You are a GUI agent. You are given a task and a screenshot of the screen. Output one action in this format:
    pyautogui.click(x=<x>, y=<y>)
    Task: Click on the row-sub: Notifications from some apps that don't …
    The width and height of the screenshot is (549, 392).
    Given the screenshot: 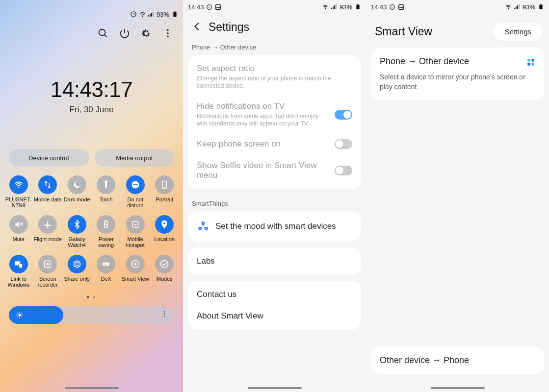 What is the action you would take?
    pyautogui.click(x=263, y=120)
    